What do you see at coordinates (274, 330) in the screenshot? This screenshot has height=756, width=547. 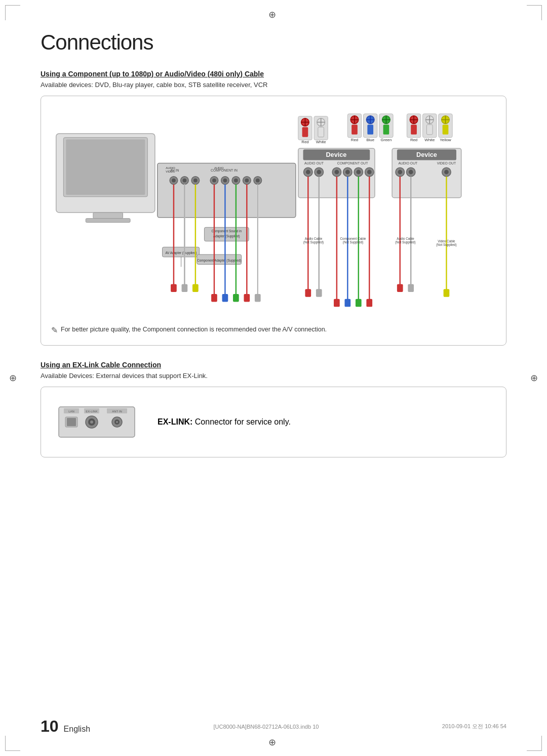 I see `diagram-note: ✎ For better picture quality, the Compon…` at bounding box center [274, 330].